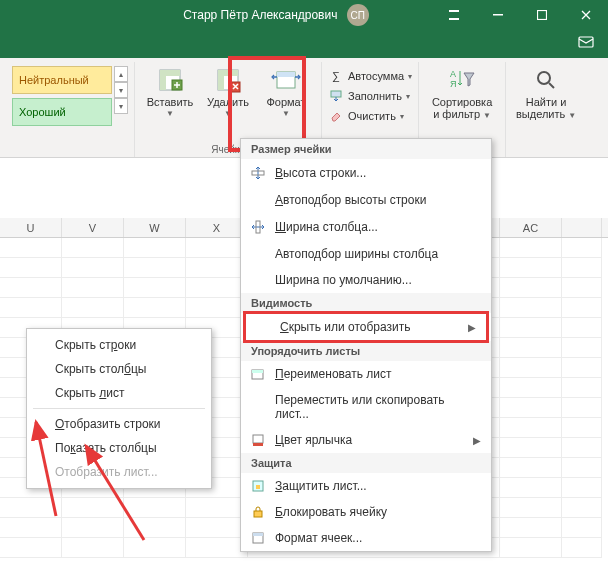 The width and height of the screenshot is (608, 580). Describe the element at coordinates (228, 80) in the screenshot. I see `delete-icon` at that location.